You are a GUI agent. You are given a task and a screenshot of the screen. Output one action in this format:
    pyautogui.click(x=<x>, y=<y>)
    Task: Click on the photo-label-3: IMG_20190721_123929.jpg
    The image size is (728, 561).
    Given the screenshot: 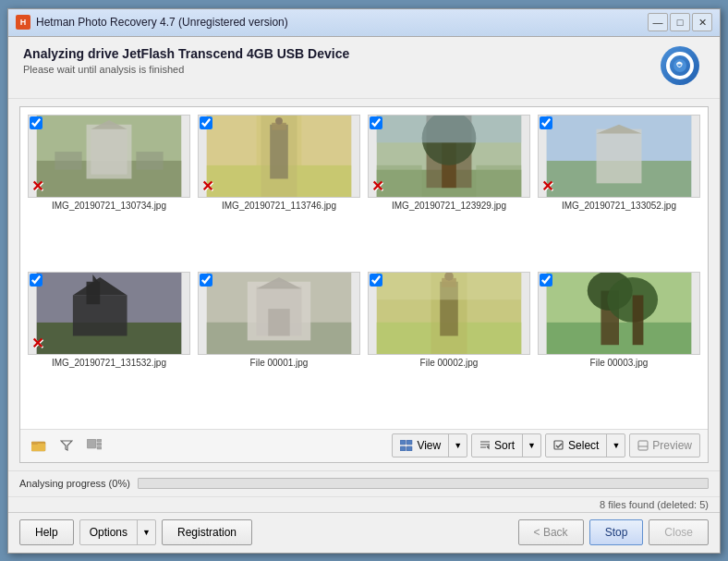 What is the action you would take?
    pyautogui.click(x=449, y=205)
    